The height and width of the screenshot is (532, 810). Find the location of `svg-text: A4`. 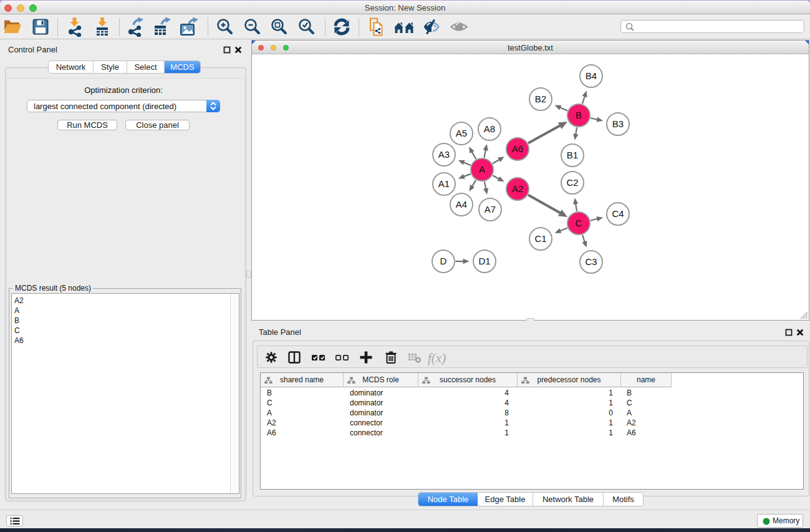

svg-text: A4 is located at coordinates (461, 205).